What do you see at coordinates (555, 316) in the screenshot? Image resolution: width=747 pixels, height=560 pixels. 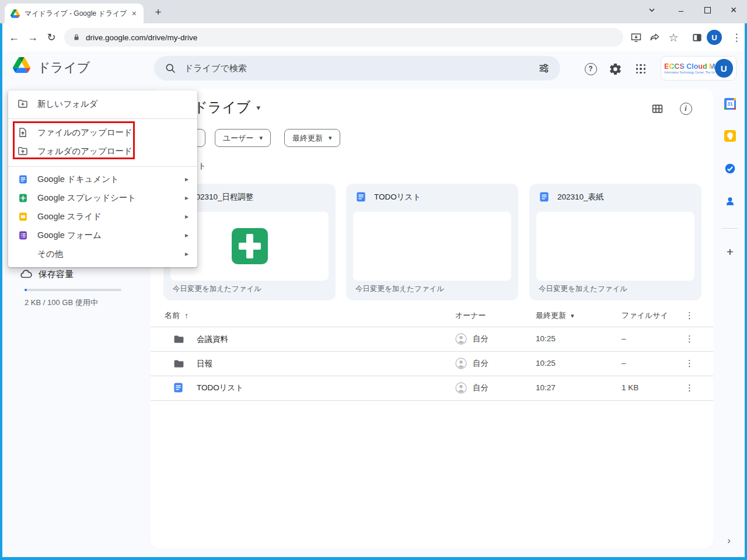 I see `column-header-modified: 最終更新 ▾` at bounding box center [555, 316].